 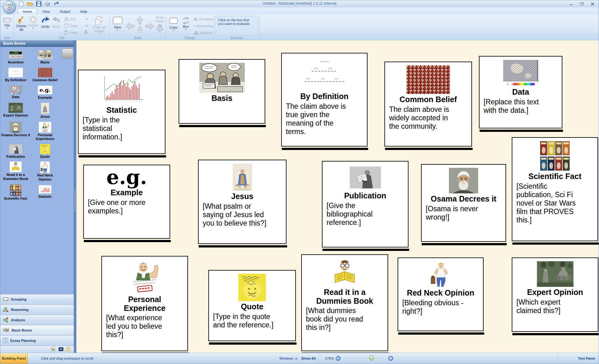 I want to click on reasoning-ribbon-button: Reasoning, so click(x=203, y=26).